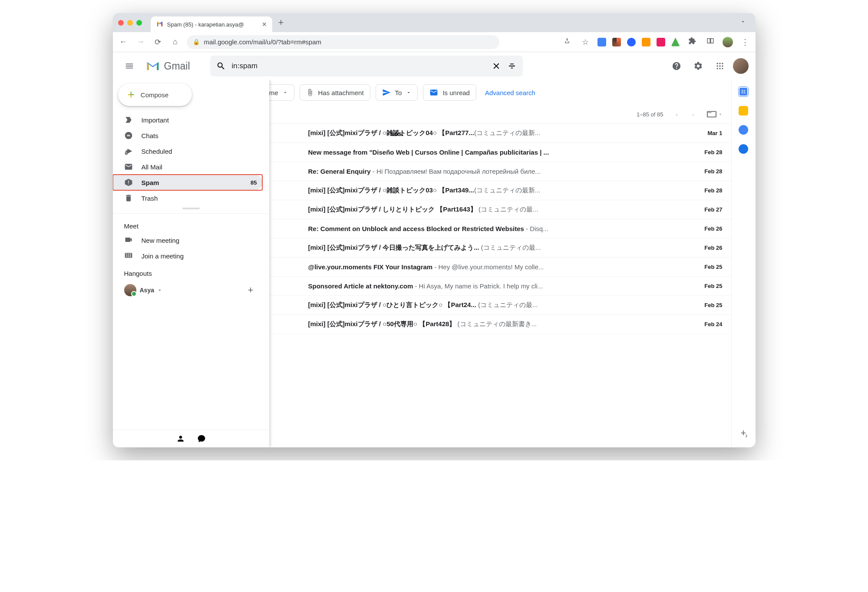 The width and height of the screenshot is (868, 592). I want to click on trash-icon, so click(129, 198).